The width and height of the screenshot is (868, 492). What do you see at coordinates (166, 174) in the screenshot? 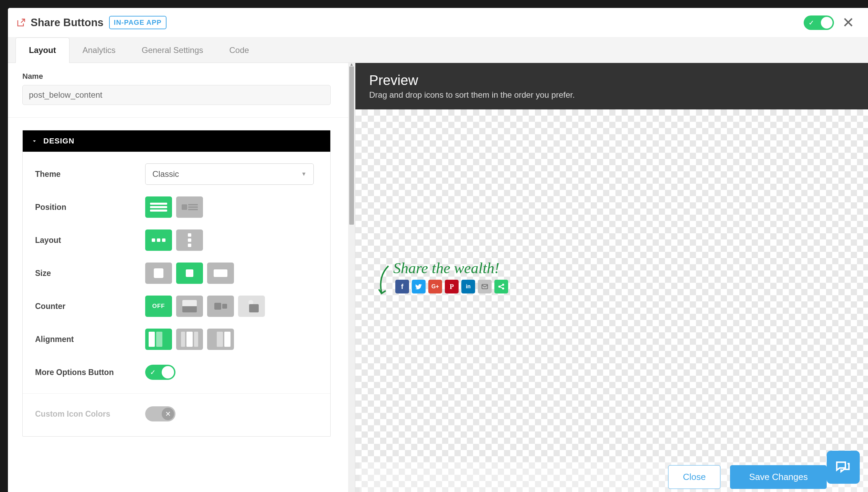
I see `theme-value: Classic` at bounding box center [166, 174].